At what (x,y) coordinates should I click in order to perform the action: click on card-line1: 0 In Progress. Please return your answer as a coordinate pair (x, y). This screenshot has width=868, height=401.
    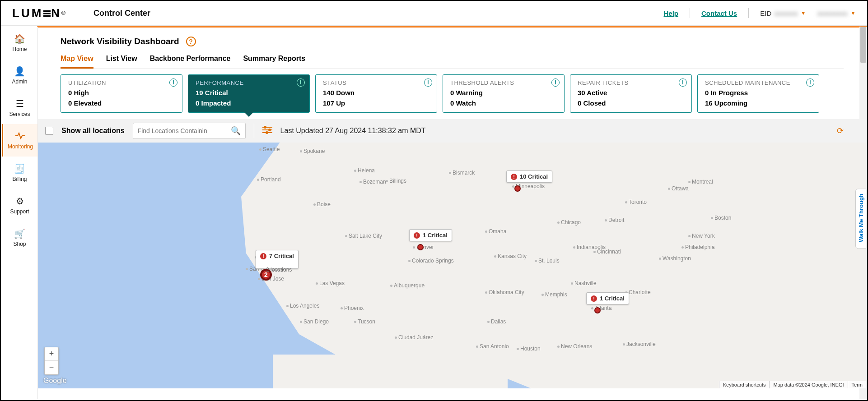
    Looking at the image, I should click on (758, 93).